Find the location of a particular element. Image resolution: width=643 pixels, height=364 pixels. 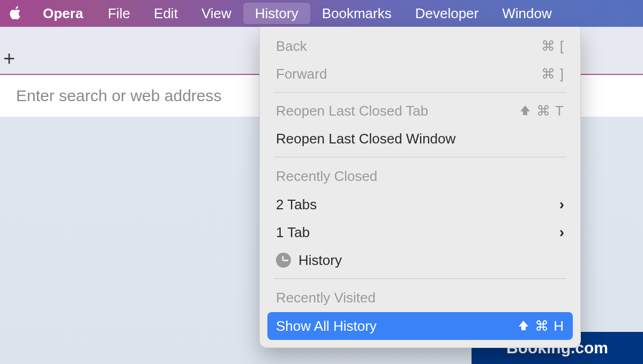

menu-item-shortcut: ⌘ ] is located at coordinates (553, 74).